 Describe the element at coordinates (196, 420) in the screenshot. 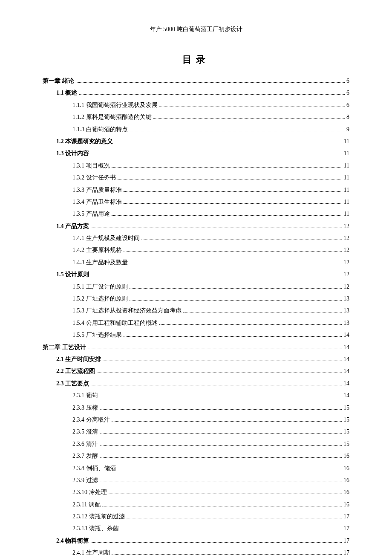

I see `toc-entry: 2.3.4 分离取汁15` at that location.